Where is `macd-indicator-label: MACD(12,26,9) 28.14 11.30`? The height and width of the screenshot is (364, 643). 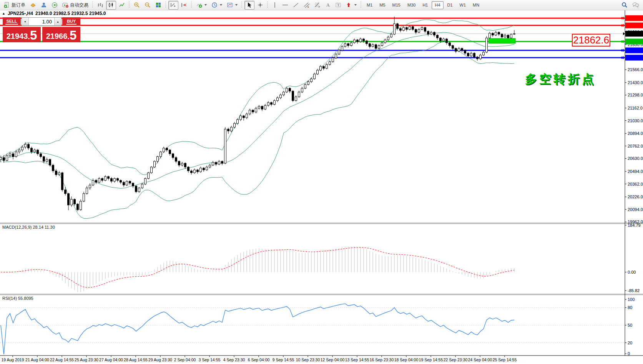
macd-indicator-label: MACD(12,26,9) 28.14 11.30 is located at coordinates (28, 227).